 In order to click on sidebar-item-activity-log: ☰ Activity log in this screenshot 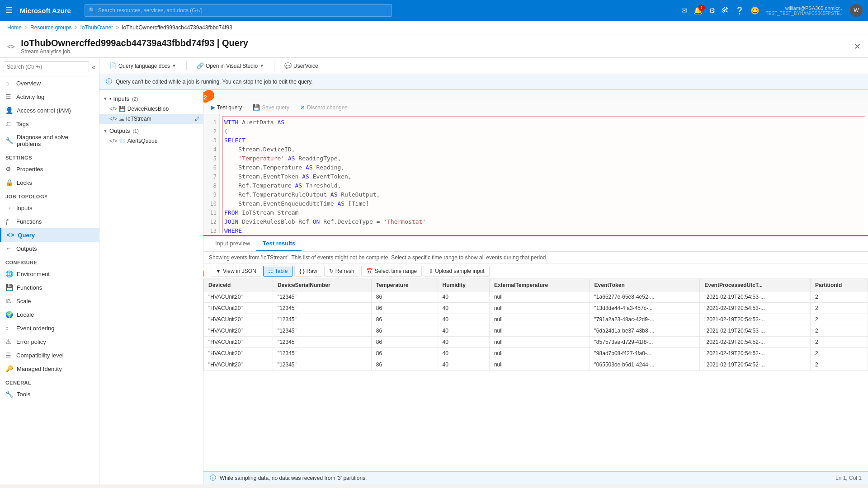, I will do `click(50, 97)`.